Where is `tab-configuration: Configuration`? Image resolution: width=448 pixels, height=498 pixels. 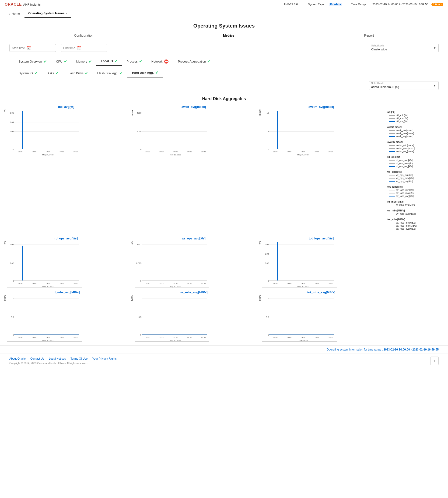
tab-configuration: Configuration is located at coordinates (84, 35).